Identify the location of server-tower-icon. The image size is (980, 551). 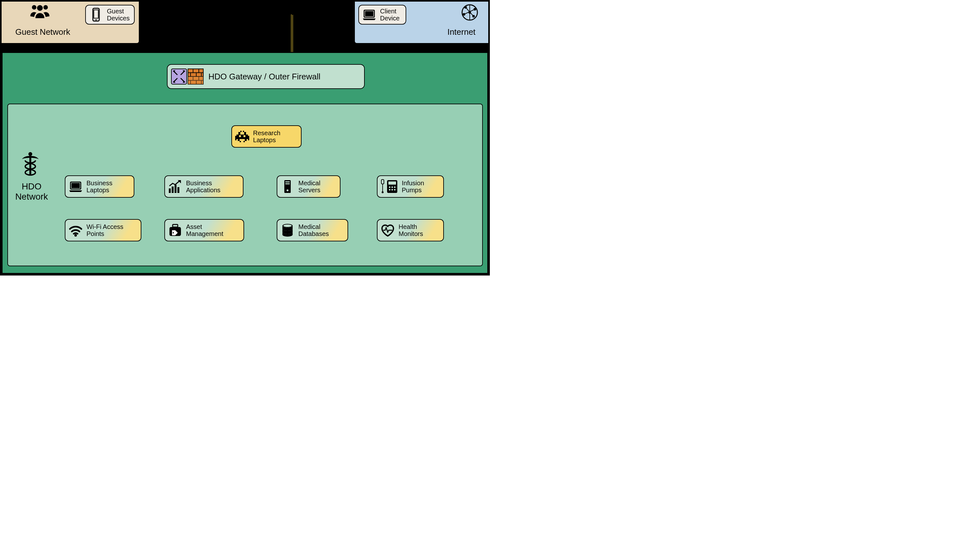
(288, 186).